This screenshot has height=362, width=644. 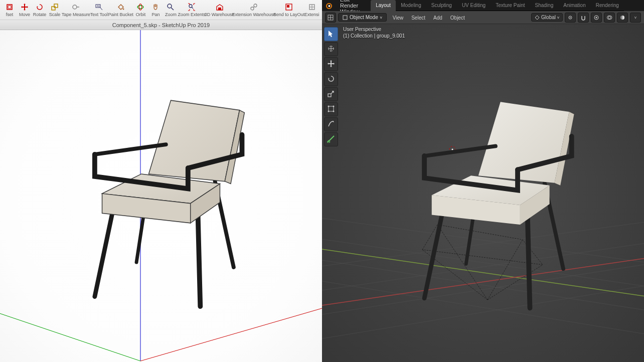 I want to click on bl-tab-texture-paint: Texture Paint, so click(x=510, y=6).